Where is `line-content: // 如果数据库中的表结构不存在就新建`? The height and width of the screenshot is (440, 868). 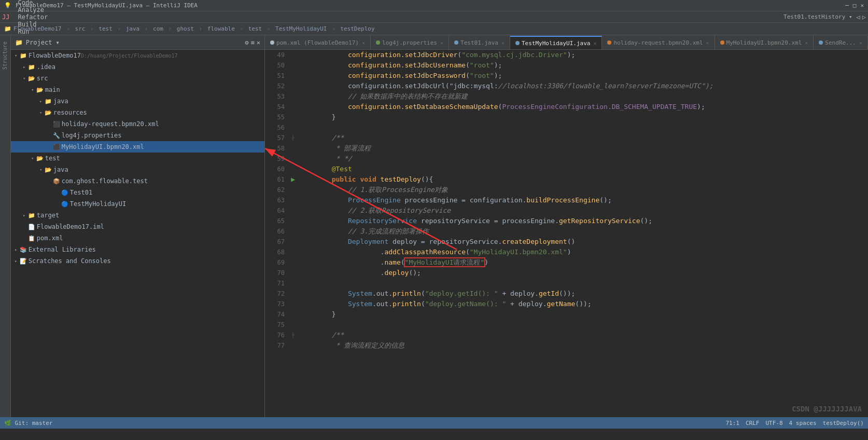 line-content: // 如果数据库中的表结构不存在就新建 is located at coordinates (583, 97).